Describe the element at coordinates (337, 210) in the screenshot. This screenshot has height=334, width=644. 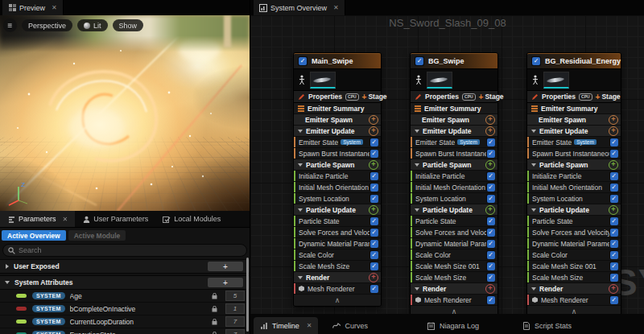
I see `stage-header-row: Particle Update+` at that location.